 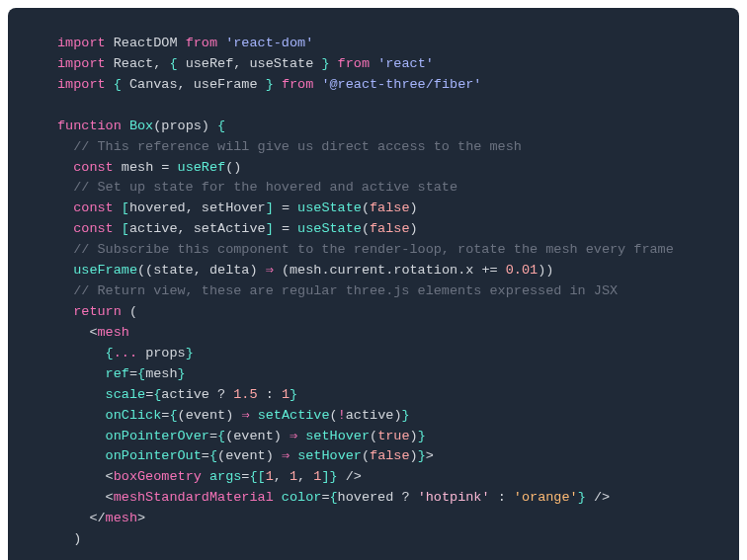 I want to click on code-line-18: scale={active ? 1.5 : 1}, so click(x=374, y=395).